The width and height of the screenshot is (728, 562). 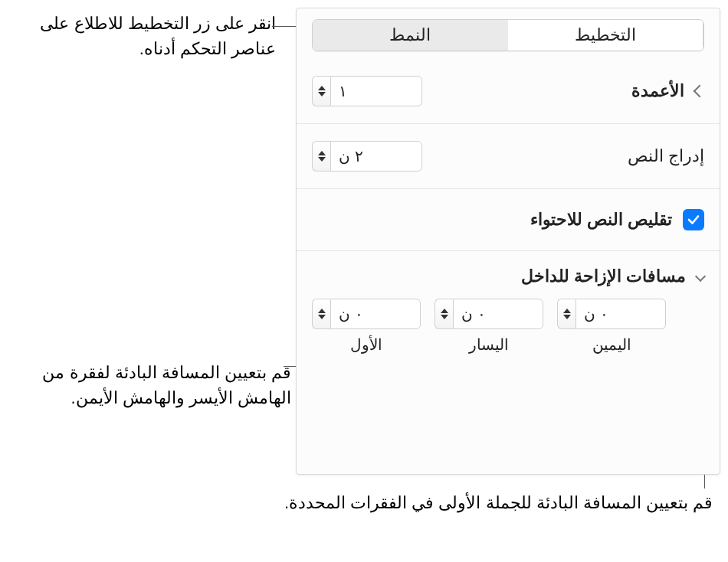 I want to click on columns-field: ١, so click(x=376, y=91).